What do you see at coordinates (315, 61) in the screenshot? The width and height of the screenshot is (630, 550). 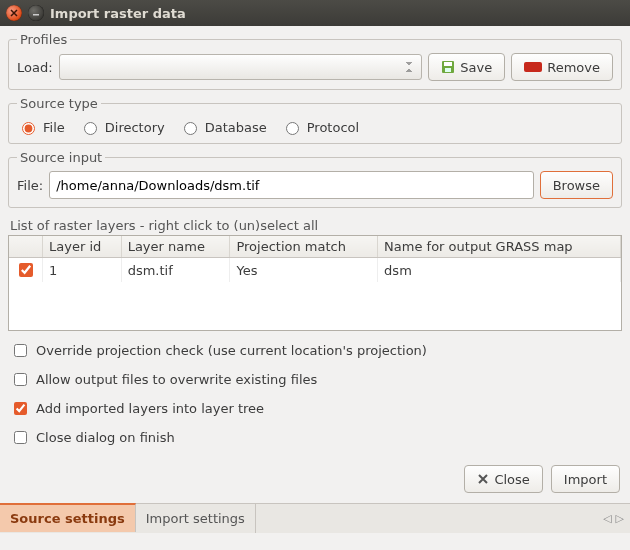 I see `profiles-group: Profiles Load: Save Remove` at bounding box center [315, 61].